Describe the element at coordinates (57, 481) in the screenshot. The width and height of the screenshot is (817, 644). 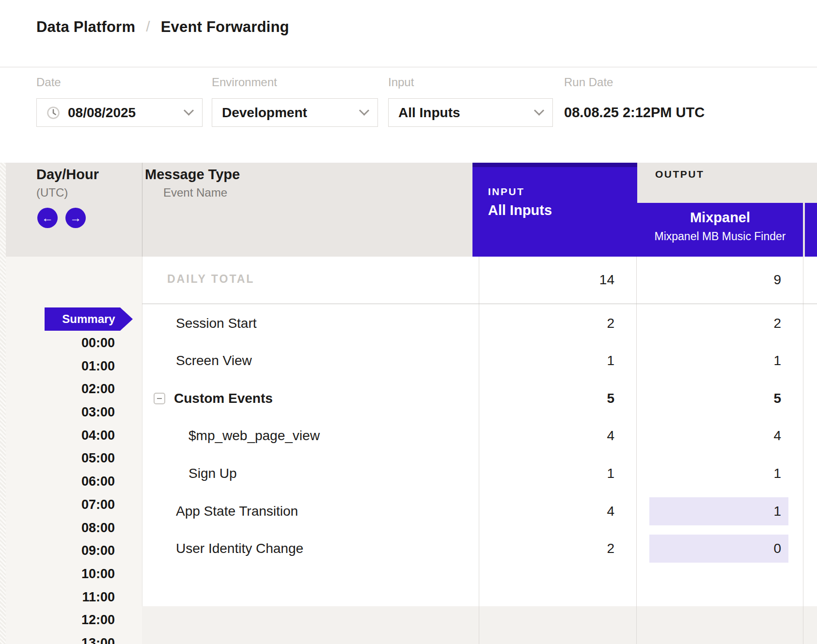
I see `hour-item: 06:00` at that location.